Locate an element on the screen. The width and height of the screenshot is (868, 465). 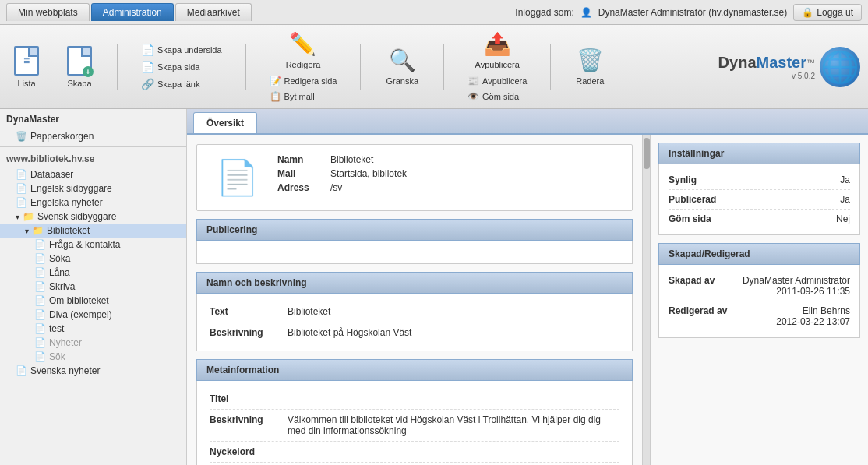
sidebar-item-engelsk-sidbyggare: 📄 Engelsk sidbyggare is located at coordinates (94, 188).